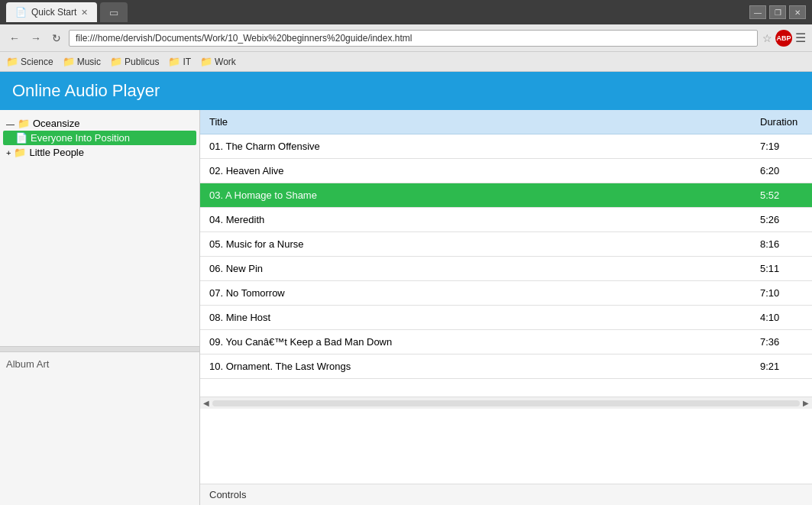  Describe the element at coordinates (781, 318) in the screenshot. I see `track-duration-cell: 4:10` at that location.